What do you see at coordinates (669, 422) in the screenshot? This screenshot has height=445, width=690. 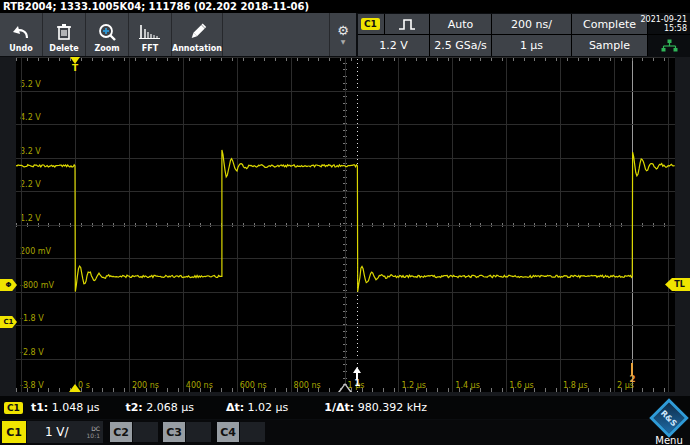 I see `menu-button: R&S Menu` at bounding box center [669, 422].